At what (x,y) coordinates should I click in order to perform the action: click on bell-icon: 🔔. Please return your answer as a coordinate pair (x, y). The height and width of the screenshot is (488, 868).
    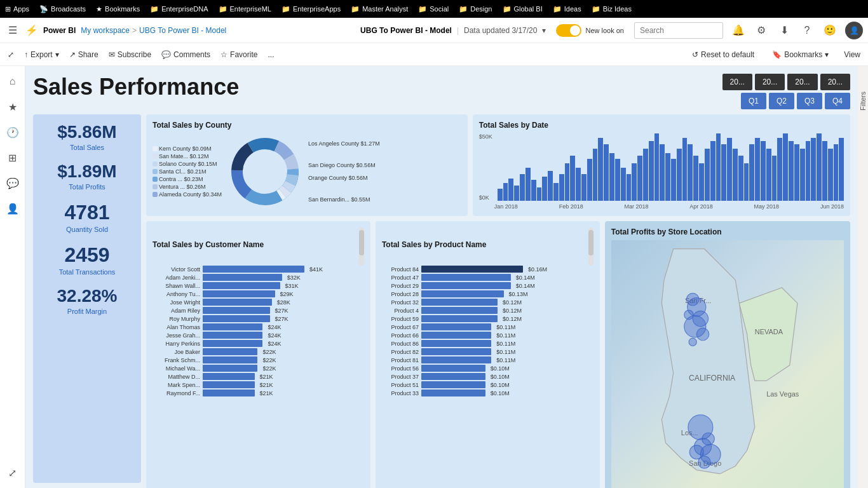
    Looking at the image, I should click on (738, 30).